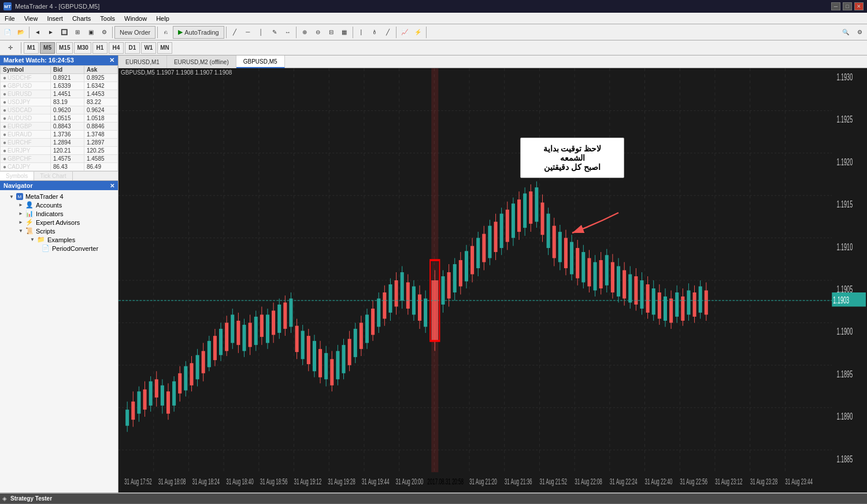  What do you see at coordinates (64, 205) in the screenshot?
I see `nav-accounts: ► 👤 Accounts` at bounding box center [64, 205].